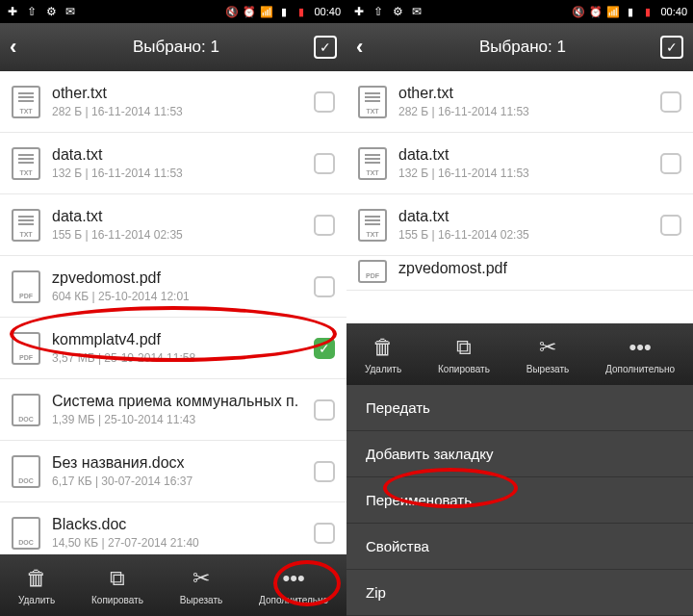  Describe the element at coordinates (183, 340) in the screenshot. I see `file-name: kommplatv4.pdf` at that location.